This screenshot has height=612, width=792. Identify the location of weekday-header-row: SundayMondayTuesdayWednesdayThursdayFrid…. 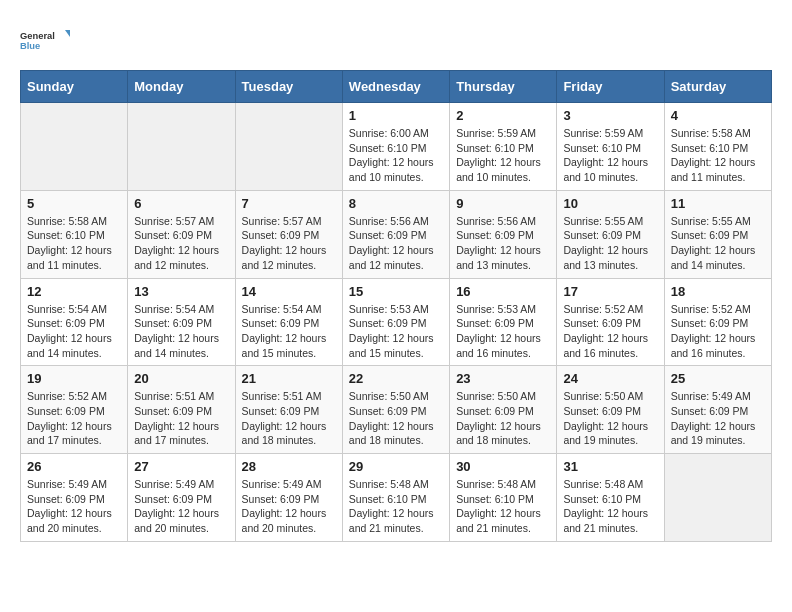
(396, 87).